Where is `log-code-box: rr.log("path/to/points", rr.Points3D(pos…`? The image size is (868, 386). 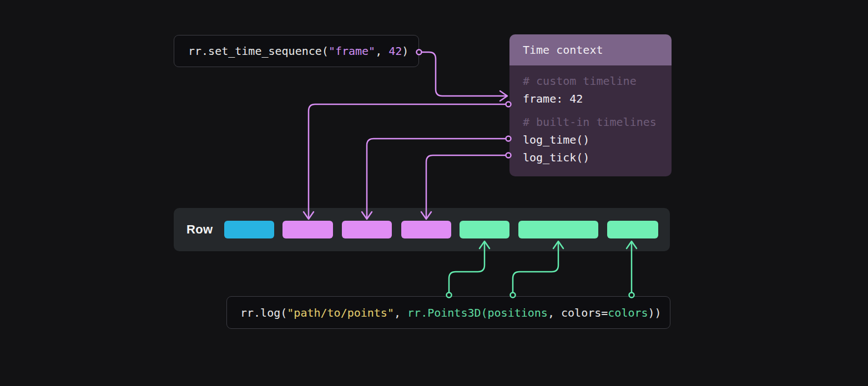
log-code-box: rr.log("path/to/points", rr.Points3D(pos… is located at coordinates (448, 313).